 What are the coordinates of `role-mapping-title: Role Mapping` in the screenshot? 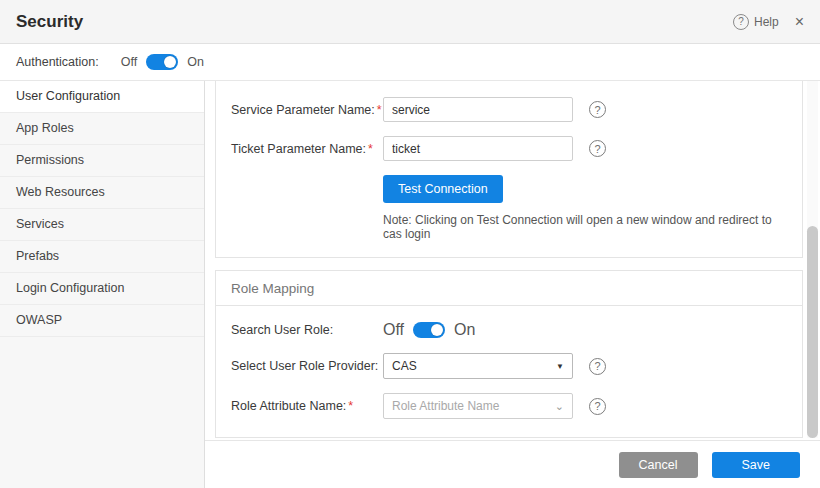 It's located at (509, 288).